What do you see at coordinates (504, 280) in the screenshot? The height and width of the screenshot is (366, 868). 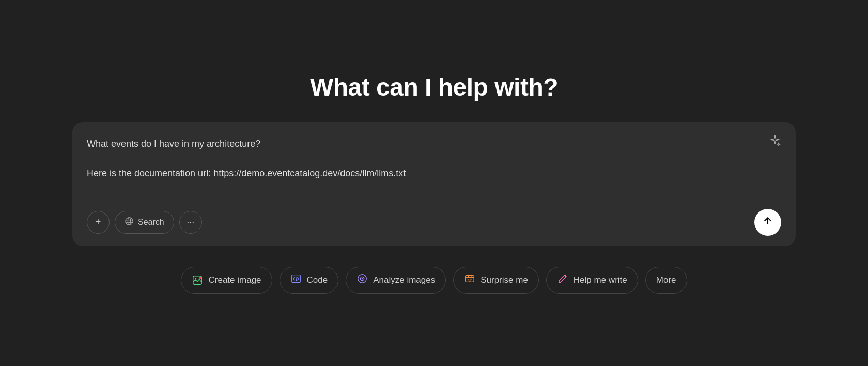 I see `chip-surprise-me-label: Surprise me` at bounding box center [504, 280].